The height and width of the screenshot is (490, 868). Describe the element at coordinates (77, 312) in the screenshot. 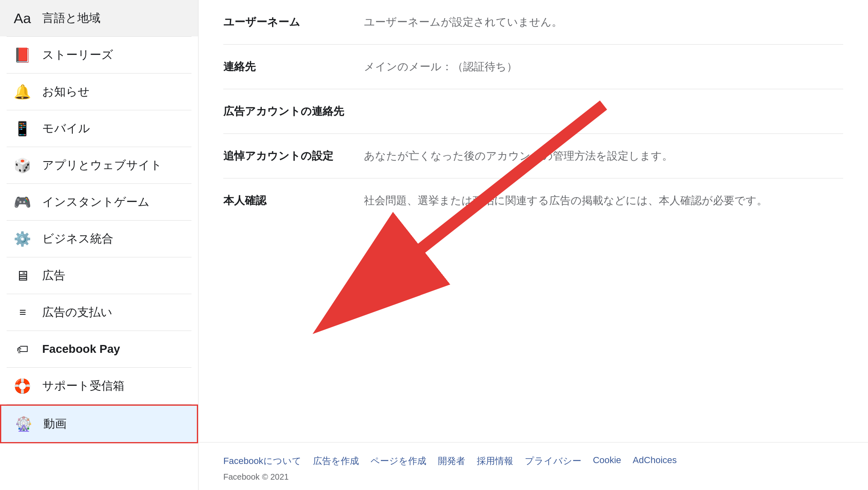

I see `sidebar-item-label: 広告の支払い` at that location.